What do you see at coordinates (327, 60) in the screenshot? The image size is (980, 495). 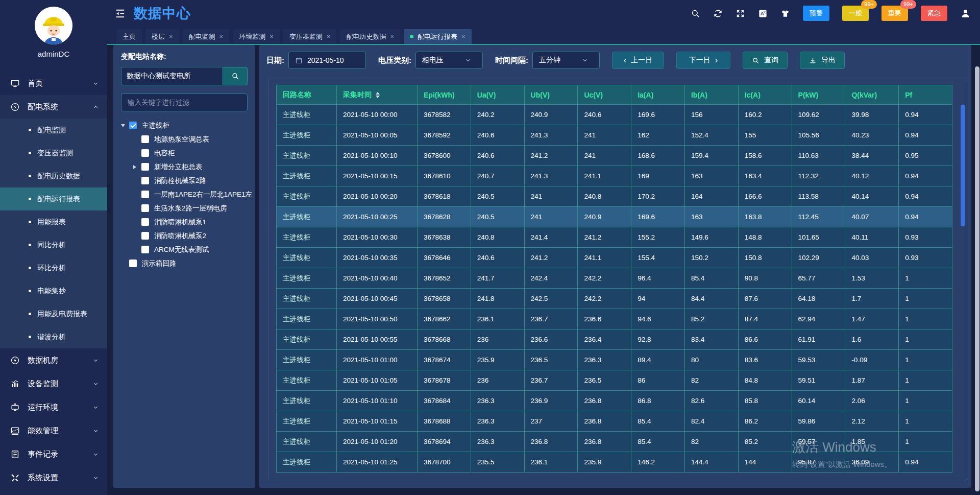 I see `date-picker: 2021-05-10` at bounding box center [327, 60].